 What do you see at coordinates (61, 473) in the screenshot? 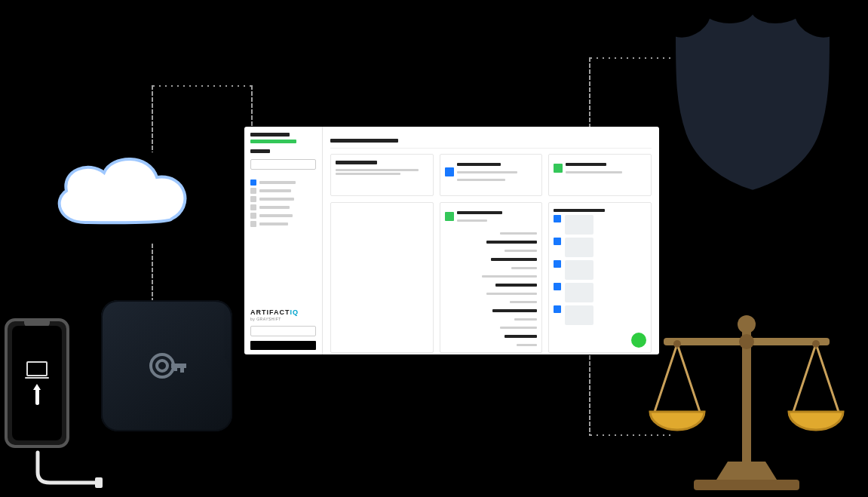
I see `cable` at bounding box center [61, 473].